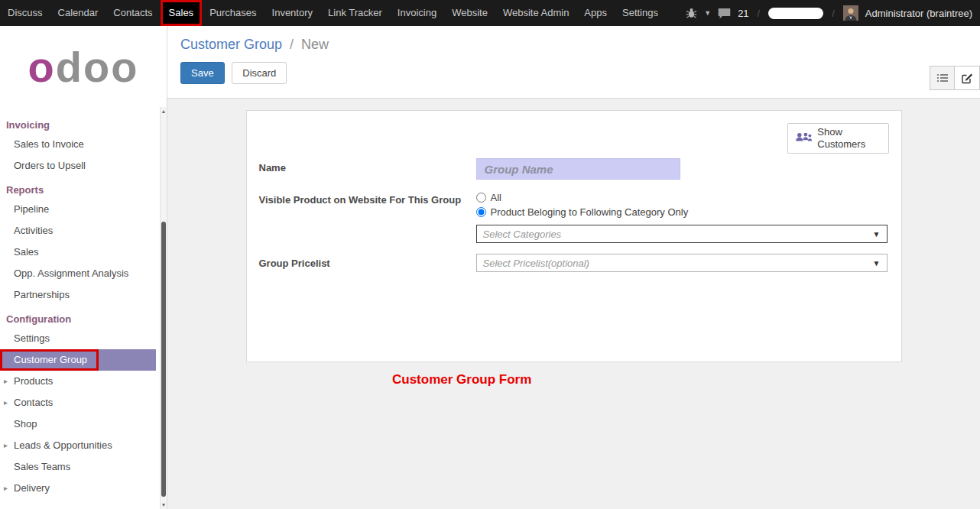  I want to click on categories-select-placeholder: Select Categories, so click(523, 234).